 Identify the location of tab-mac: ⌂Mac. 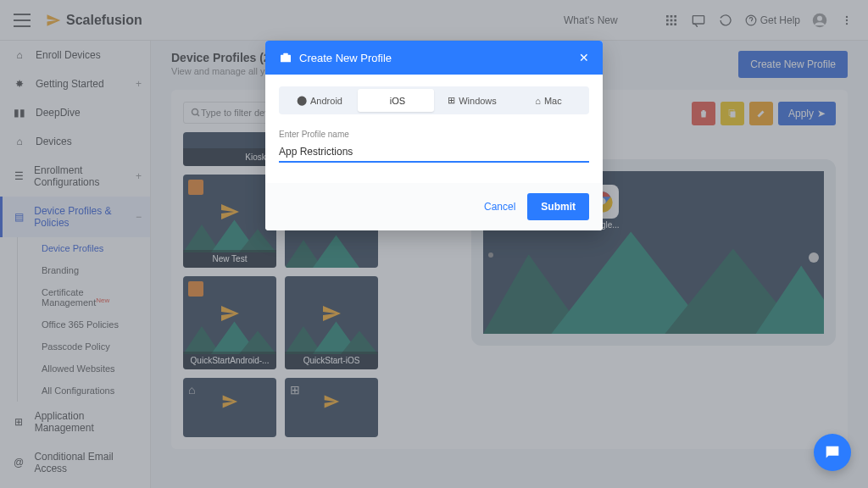
(548, 100).